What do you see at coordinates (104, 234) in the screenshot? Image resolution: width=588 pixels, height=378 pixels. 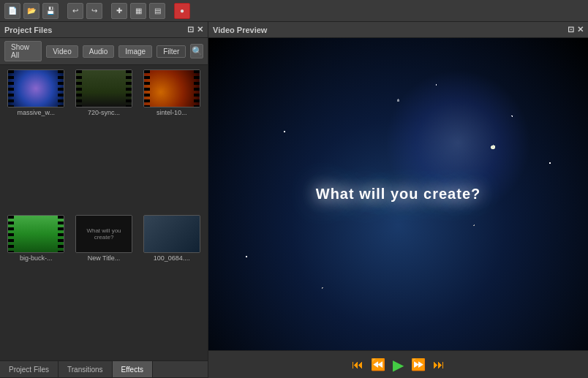 I see `thumbnail-title: What will you create?` at bounding box center [104, 234].